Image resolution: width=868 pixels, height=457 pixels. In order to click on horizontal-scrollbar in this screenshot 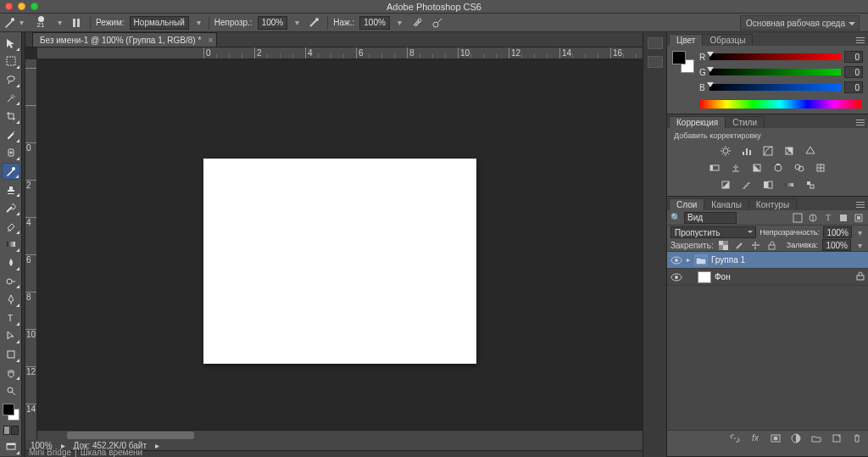, I will do `click(340, 435)`.